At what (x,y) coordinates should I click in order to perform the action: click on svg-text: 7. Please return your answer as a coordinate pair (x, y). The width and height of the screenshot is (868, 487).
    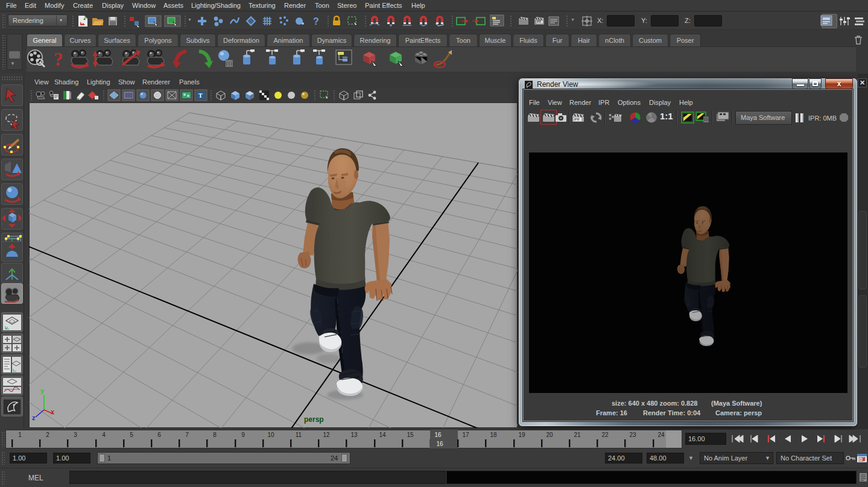
    Looking at the image, I should click on (187, 435).